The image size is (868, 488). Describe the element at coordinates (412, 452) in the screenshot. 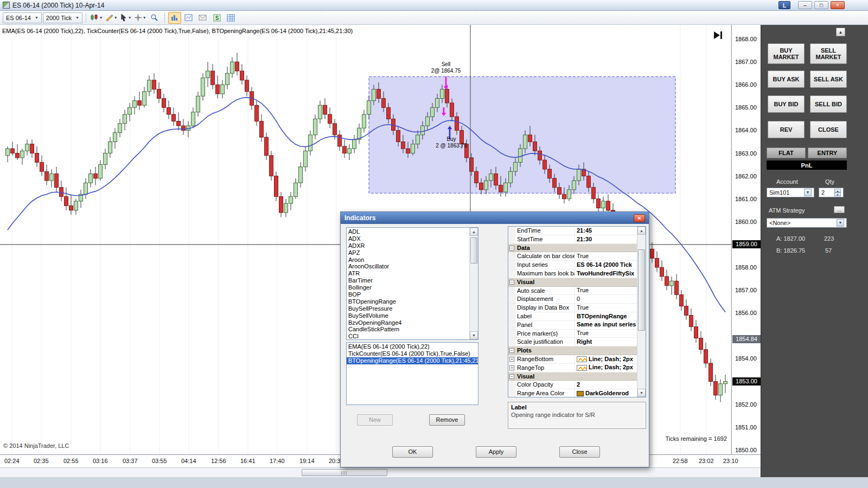

I see `ok-button: OK` at that location.